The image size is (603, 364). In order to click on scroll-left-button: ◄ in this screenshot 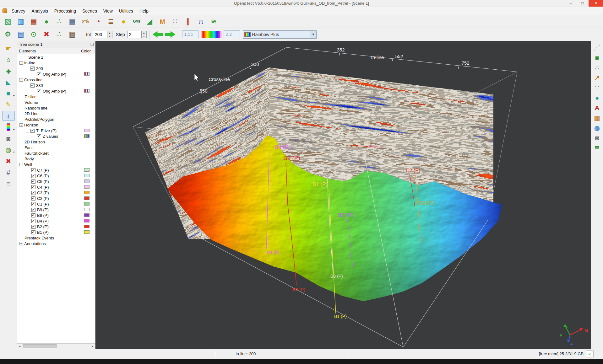, I will do `click(19, 346)`.